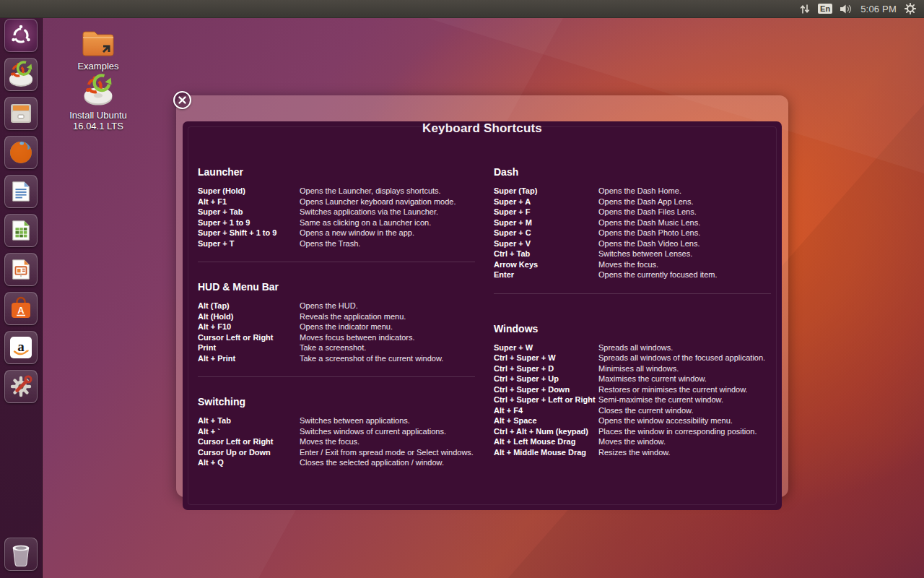  Describe the element at coordinates (546, 420) in the screenshot. I see `shortcut-key: Alt + Space` at that location.